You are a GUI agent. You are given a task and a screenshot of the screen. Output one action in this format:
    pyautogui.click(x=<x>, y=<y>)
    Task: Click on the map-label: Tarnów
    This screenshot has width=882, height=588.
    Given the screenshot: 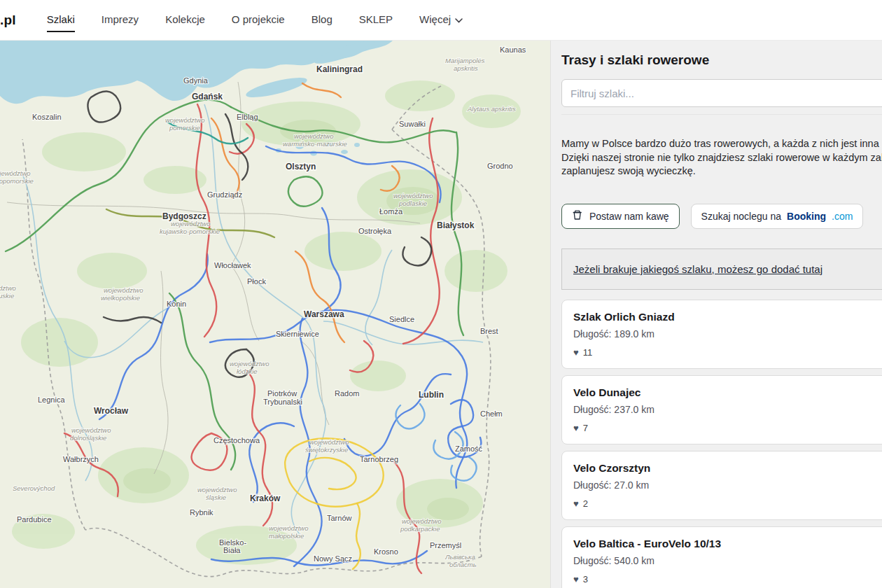 What is the action you would take?
    pyautogui.click(x=340, y=518)
    